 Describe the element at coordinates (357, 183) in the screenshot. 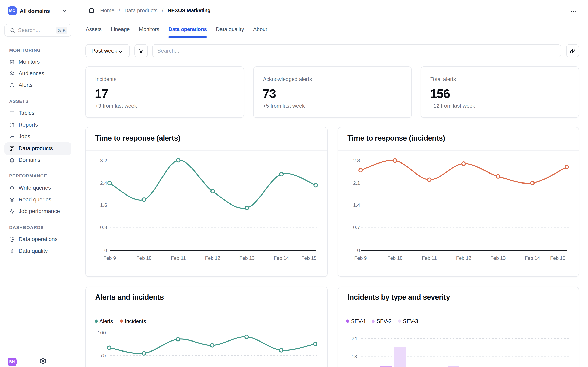

I see `svg-text: 2.1` at that location.